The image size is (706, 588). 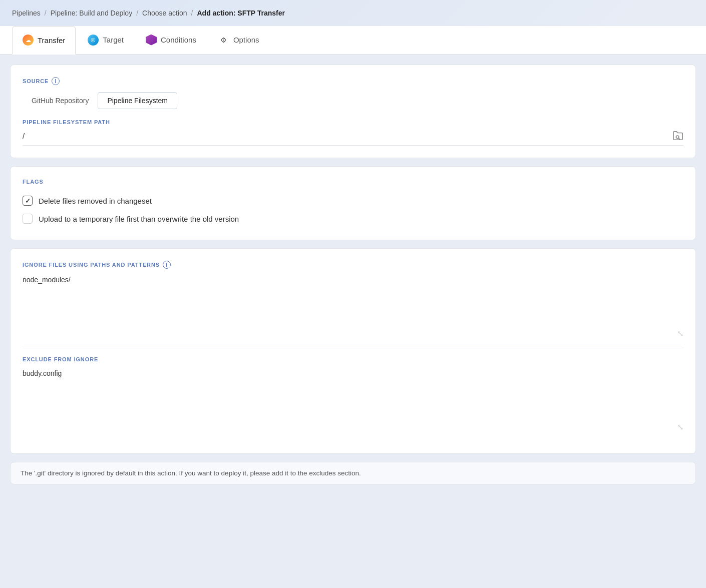 What do you see at coordinates (347, 136) in the screenshot?
I see `path-input` at bounding box center [347, 136].